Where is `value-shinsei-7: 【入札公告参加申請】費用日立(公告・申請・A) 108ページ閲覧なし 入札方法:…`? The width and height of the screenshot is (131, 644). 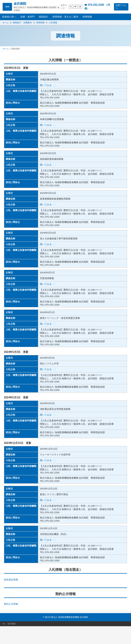 value-shinsei-7: 【入札公告参加申請】費用日立(公告・申請・A) 108ページ閲覧なし 入札方法:… is located at coordinates (83, 333).